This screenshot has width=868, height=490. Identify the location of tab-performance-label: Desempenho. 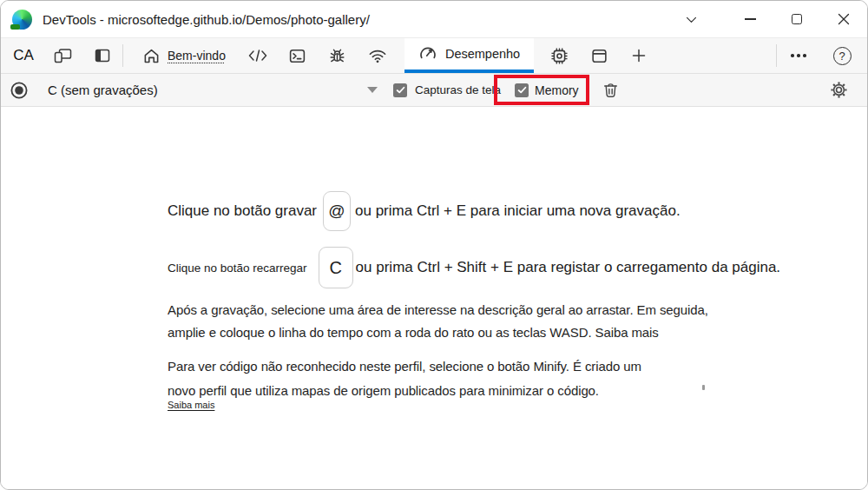
(483, 54).